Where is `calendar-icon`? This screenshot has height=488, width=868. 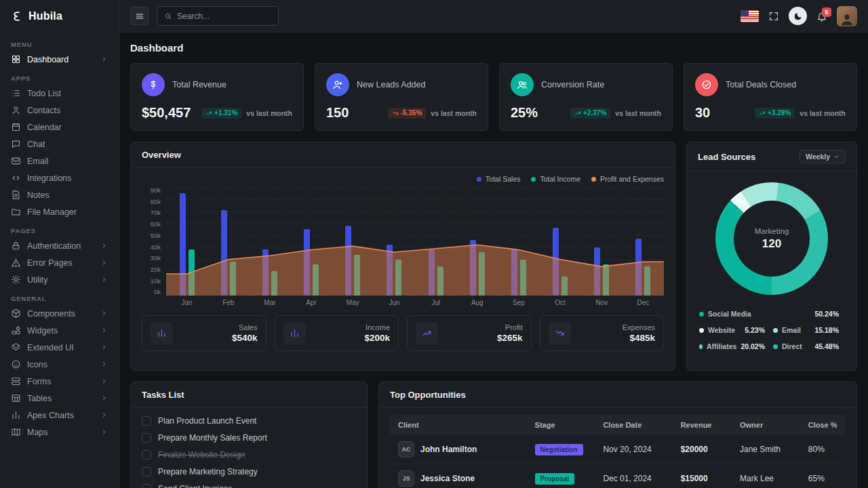 calendar-icon is located at coordinates (16, 127).